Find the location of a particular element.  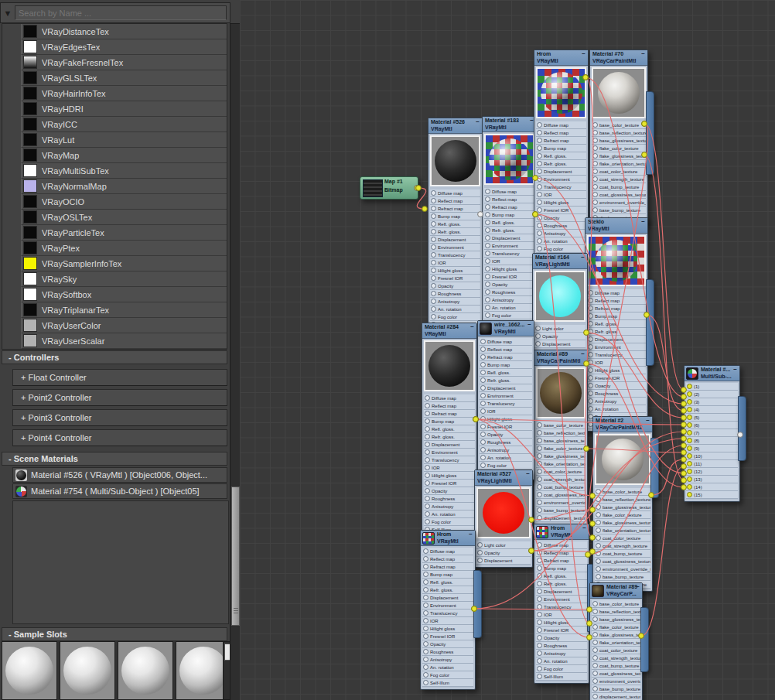

node-wire is located at coordinates (421, 198).